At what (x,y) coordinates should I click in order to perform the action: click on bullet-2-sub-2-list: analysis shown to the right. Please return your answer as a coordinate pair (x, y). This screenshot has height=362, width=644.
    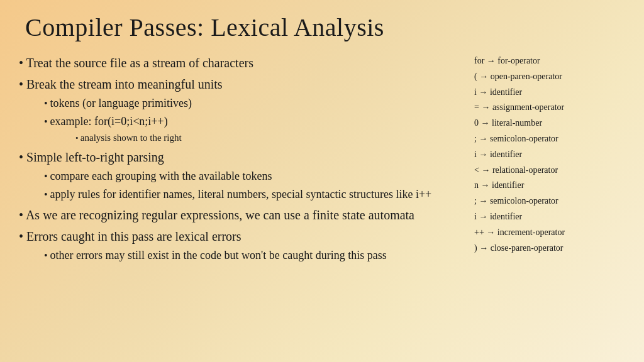
    Looking at the image, I should click on (253, 138).